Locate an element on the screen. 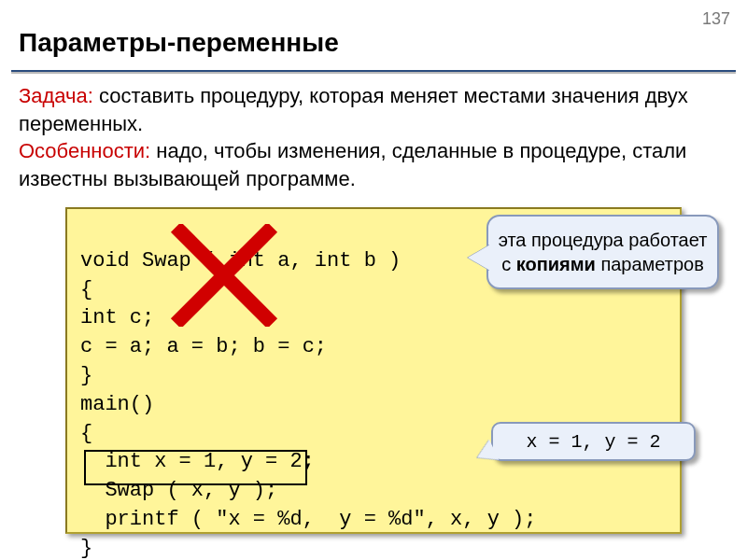  code-line: Swap ( x, y ); is located at coordinates (179, 491).